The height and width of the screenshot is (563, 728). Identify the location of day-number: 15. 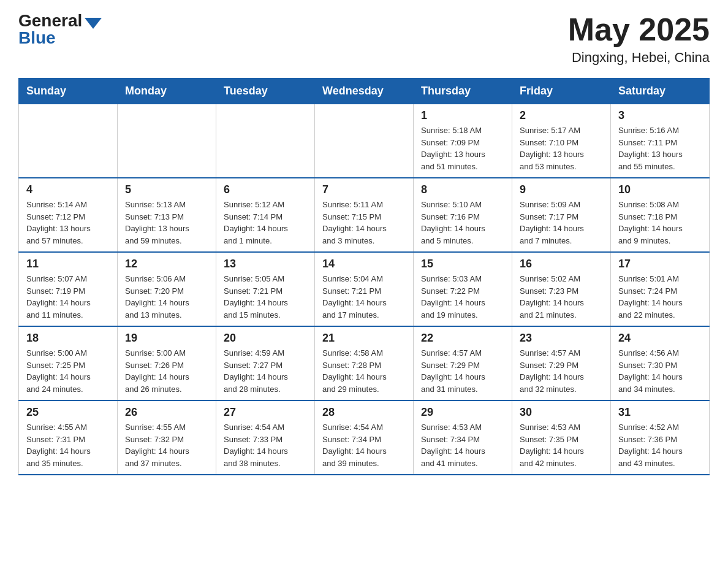
(463, 264).